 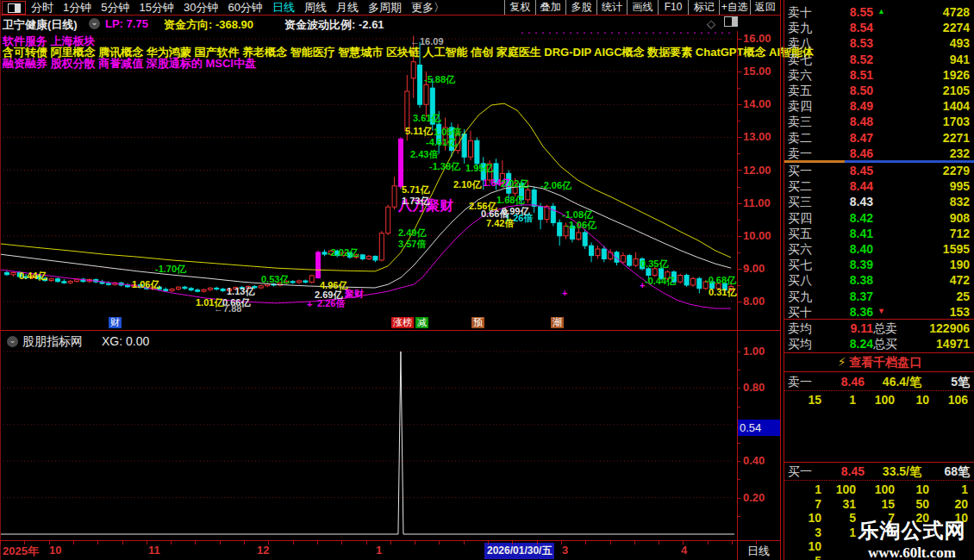 I want to click on down-arrow-icon: ▼, so click(x=881, y=311).